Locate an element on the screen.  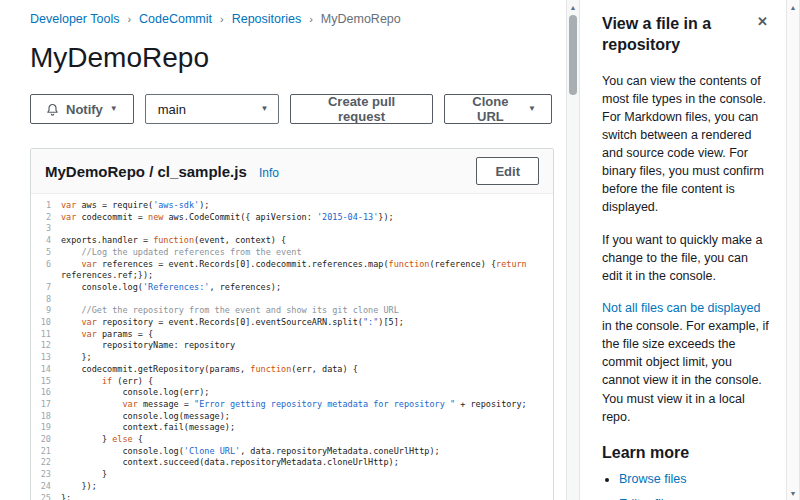
line-number: 16 is located at coordinates (46, 393).